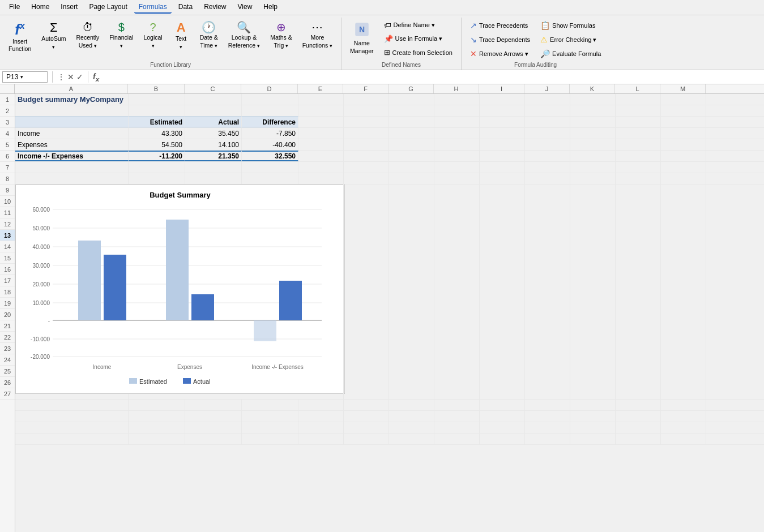 The width and height of the screenshot is (764, 532). Describe the element at coordinates (502, 439) in the screenshot. I see `cell-i27` at that location.